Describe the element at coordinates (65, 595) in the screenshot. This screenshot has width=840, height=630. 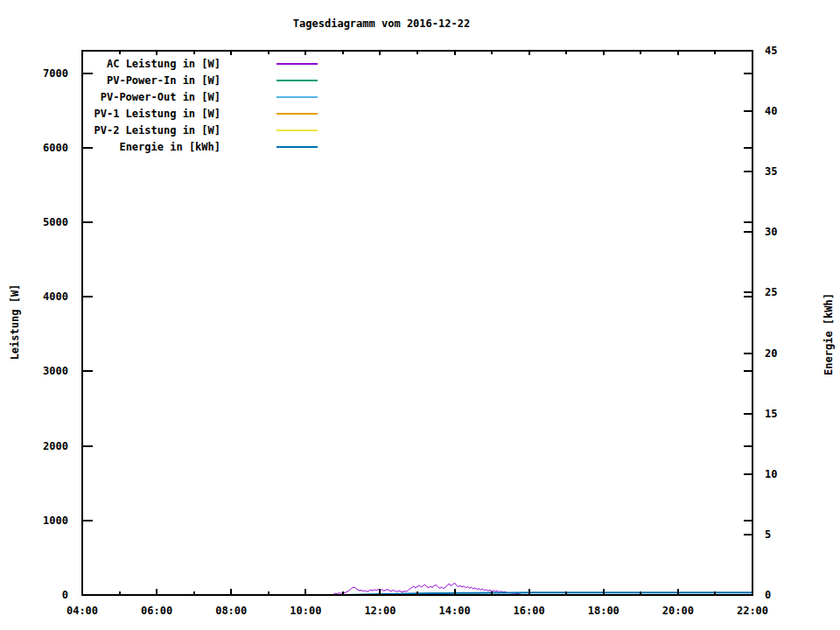
I see `y1-tick-label: 0` at that location.